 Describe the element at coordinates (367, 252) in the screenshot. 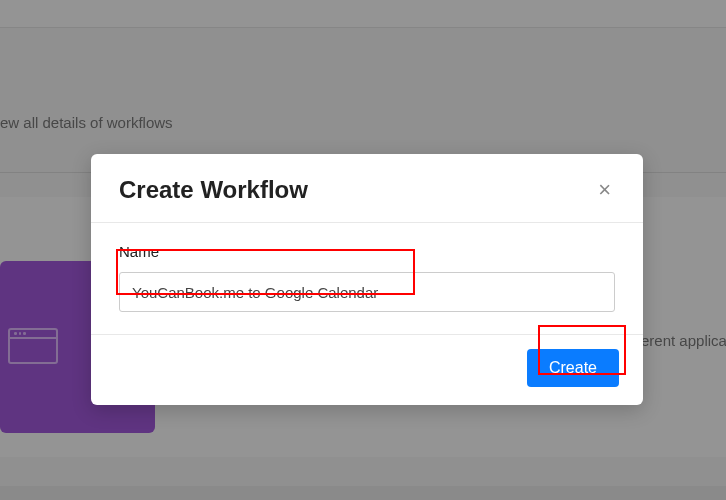

I see `name-label: Name` at that location.